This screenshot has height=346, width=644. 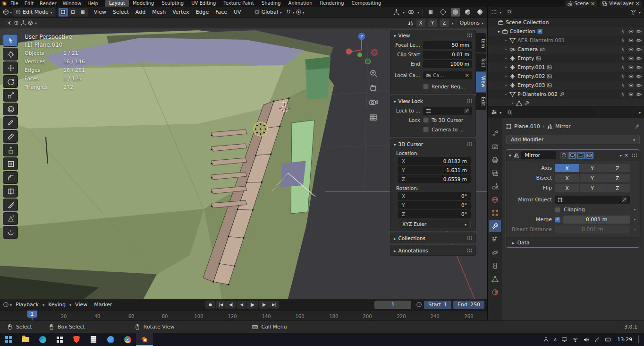 I want to click on workspace-tab-modeling: Modeling, so click(x=144, y=3).